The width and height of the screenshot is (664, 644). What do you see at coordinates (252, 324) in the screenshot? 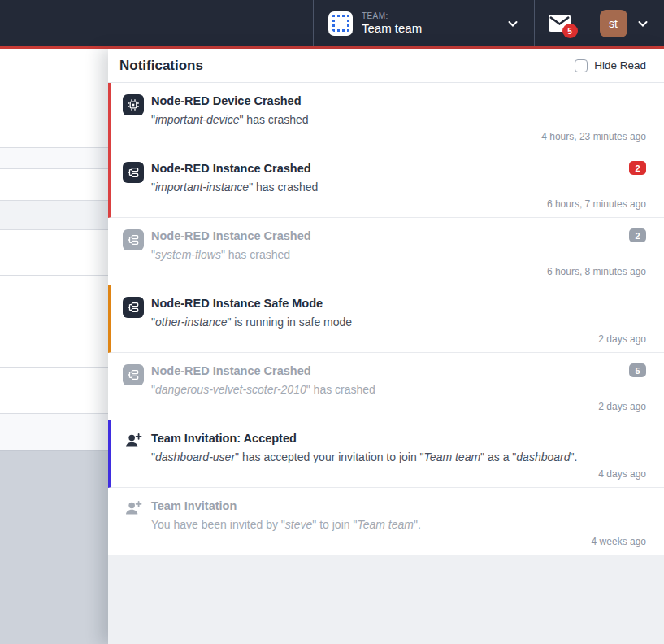
I see `notification-body: Node-RED Instance Safe Mode"other-instan…` at bounding box center [252, 324].